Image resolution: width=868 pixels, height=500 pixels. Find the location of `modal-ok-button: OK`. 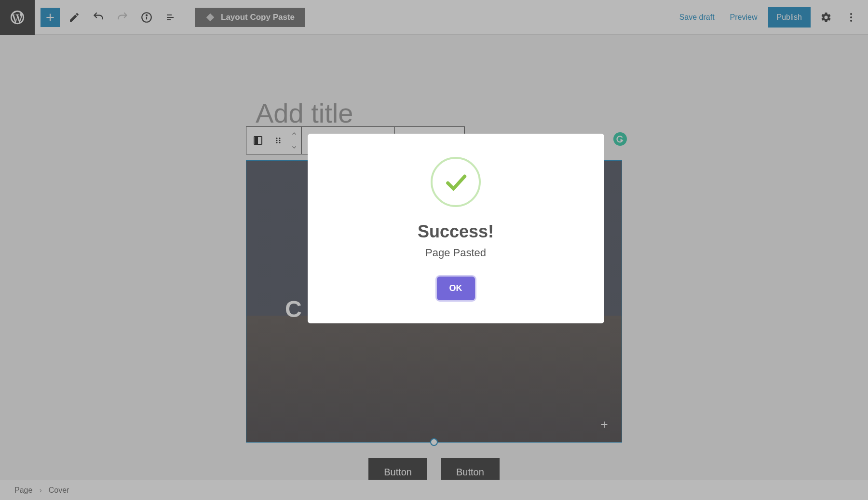

modal-ok-button: OK is located at coordinates (456, 289).